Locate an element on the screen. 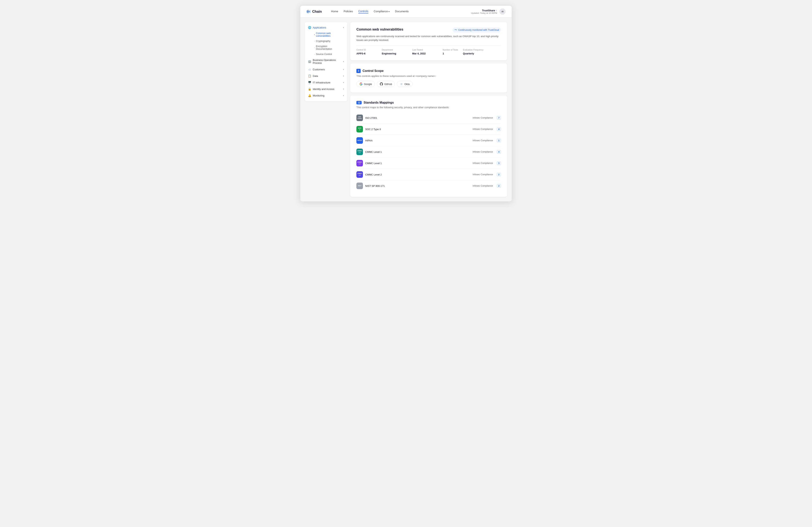 The image size is (812, 527). standards-description: This control maps to the following secur… is located at coordinates (429, 107).